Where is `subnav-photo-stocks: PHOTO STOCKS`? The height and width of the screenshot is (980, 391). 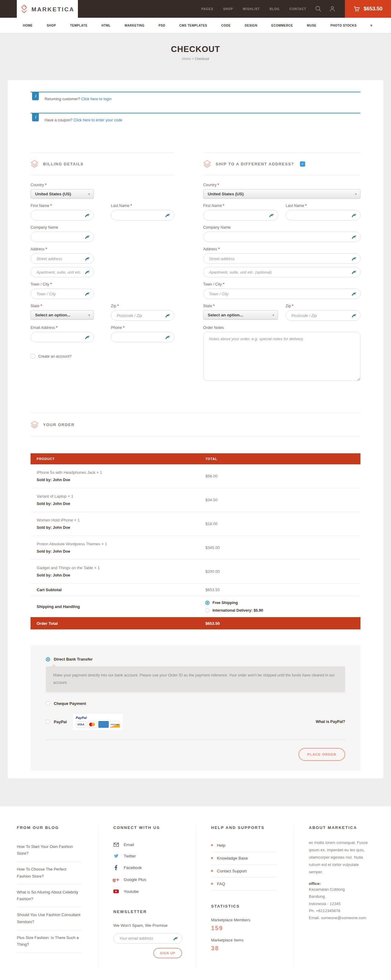
subnav-photo-stocks: PHOTO STOCKS is located at coordinates (344, 26).